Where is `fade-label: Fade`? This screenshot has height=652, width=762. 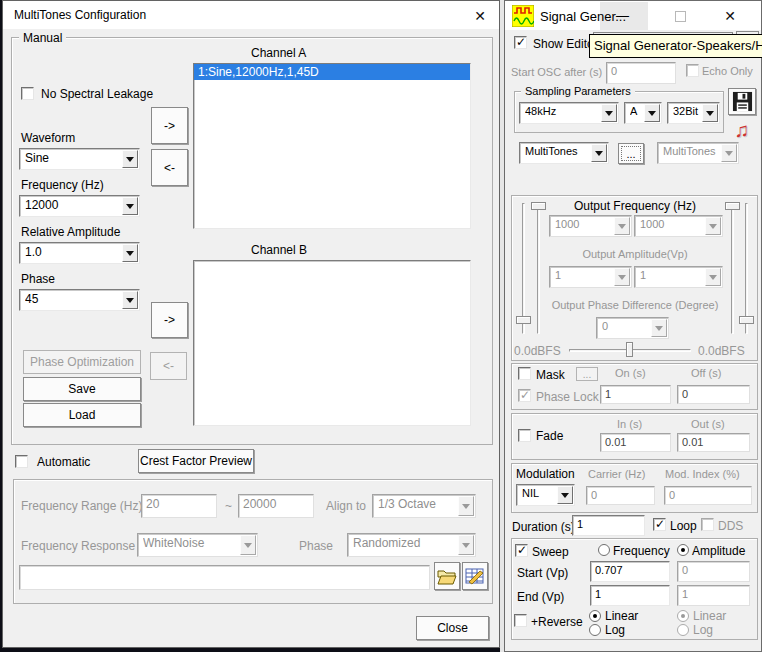 fade-label: Fade is located at coordinates (550, 436).